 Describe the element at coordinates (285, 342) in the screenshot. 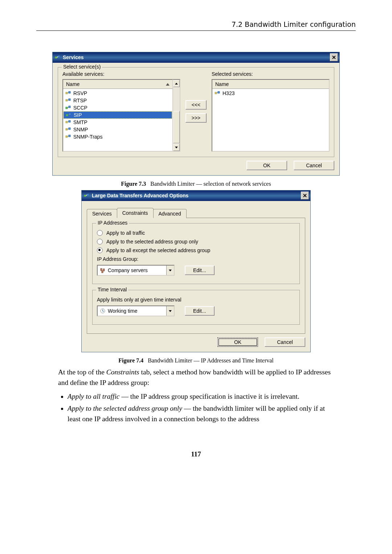

I see `cancel-button-2-label: Cancel` at that location.